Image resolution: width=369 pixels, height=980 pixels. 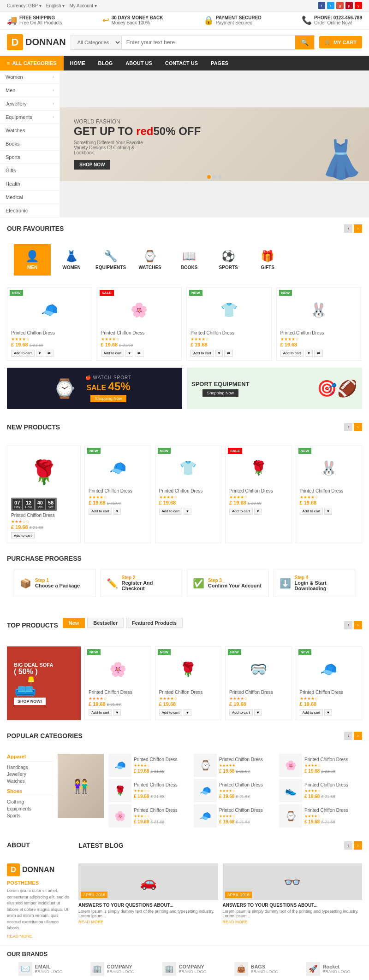 What do you see at coordinates (235, 816) in the screenshot?
I see `pop-cat-product-8: 🧢 Printed Chiffon Dress ★★★★☆ £ 19.68£ 2…` at bounding box center [235, 816].